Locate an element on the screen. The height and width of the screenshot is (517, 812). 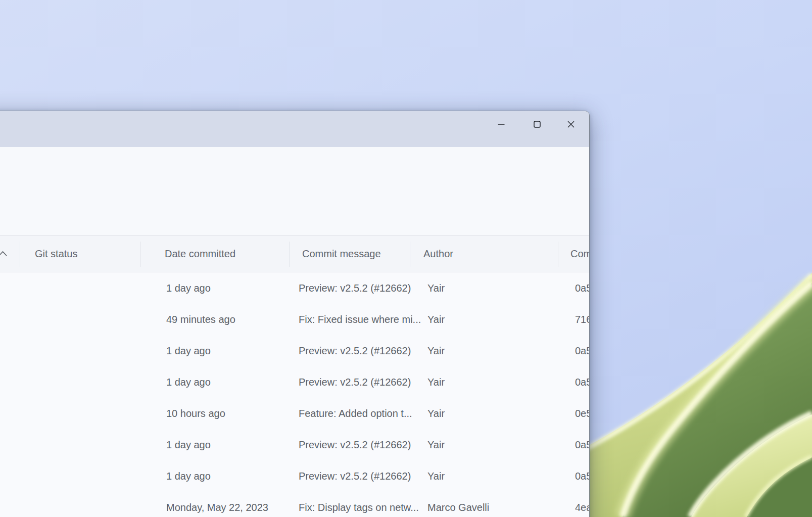
cell-sha: 716 is located at coordinates (582, 319).